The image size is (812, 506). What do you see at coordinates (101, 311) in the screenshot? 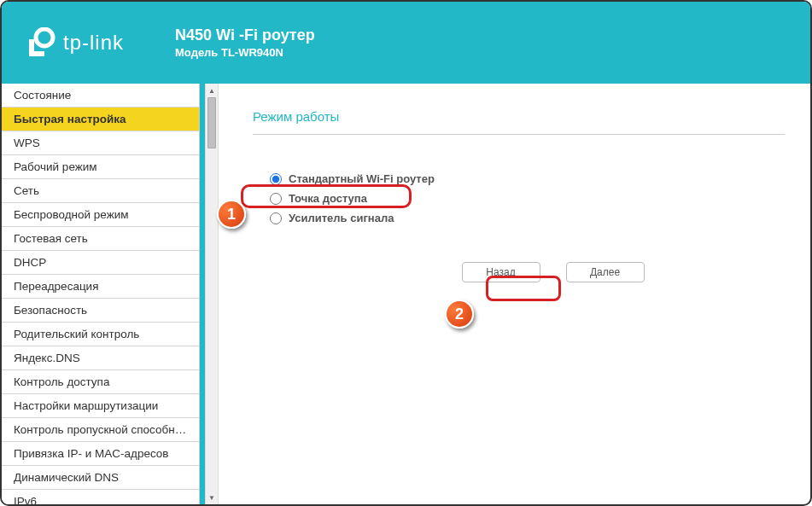
I see `sidebar-item-9: Безопасность` at bounding box center [101, 311].